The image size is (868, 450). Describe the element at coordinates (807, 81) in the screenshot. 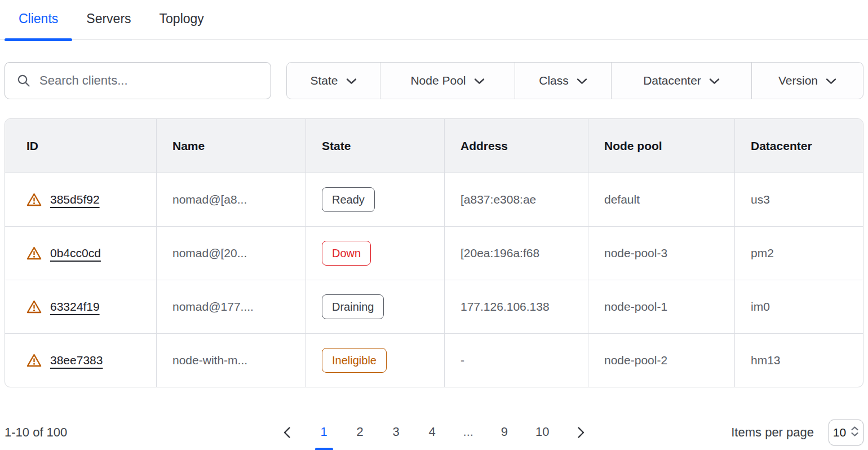

I see `filter-version-dropdown: Version` at that location.